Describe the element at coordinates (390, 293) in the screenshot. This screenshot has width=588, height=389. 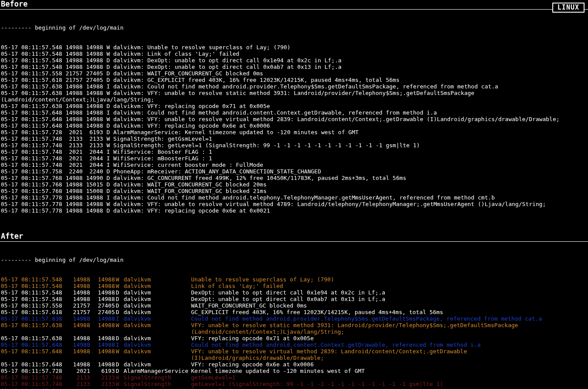
I see `log-col-msg: DexOpt: unable to opt direct call 0x1e94…` at that location.